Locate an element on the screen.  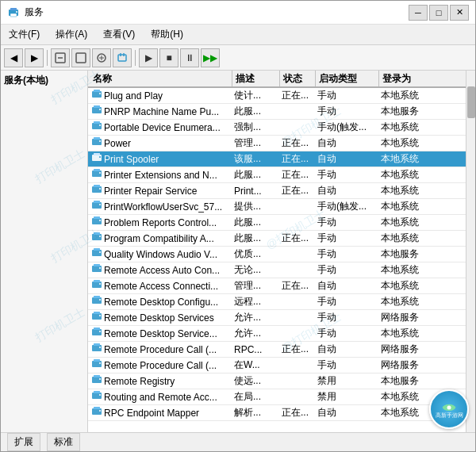
service-status: 正在... is located at coordinates (297, 412).